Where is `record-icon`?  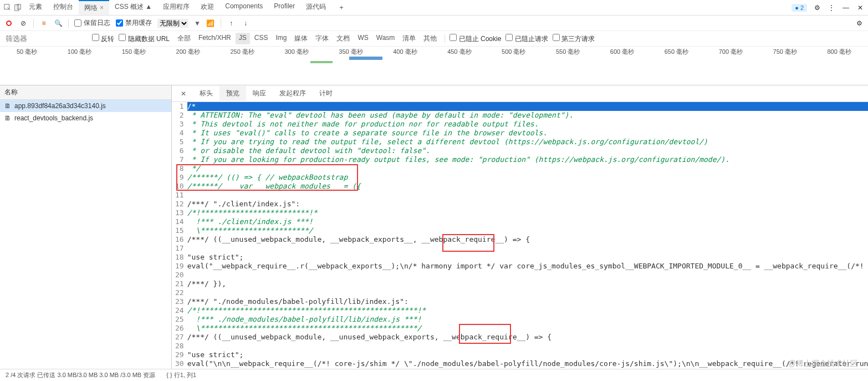
record-icon is located at coordinates (9, 23).